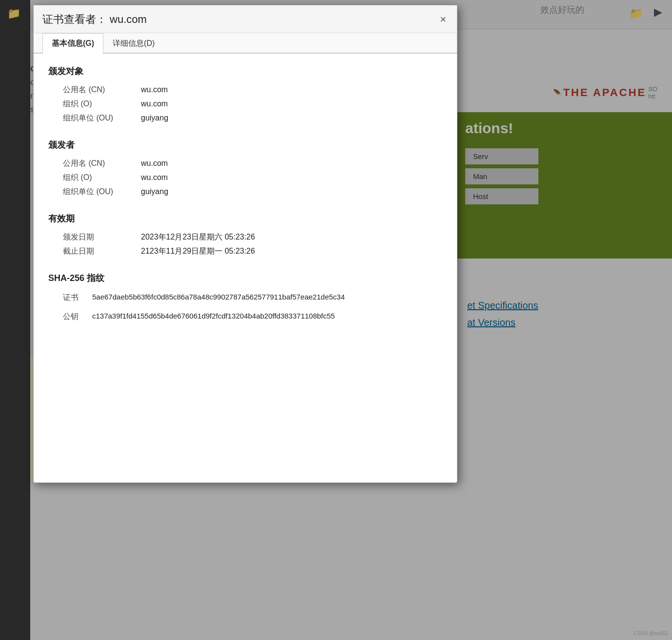 The image size is (672, 640). What do you see at coordinates (245, 164) in the screenshot?
I see `issued-by-cn-row: 公用名 (CN) wu.com` at bounding box center [245, 164].